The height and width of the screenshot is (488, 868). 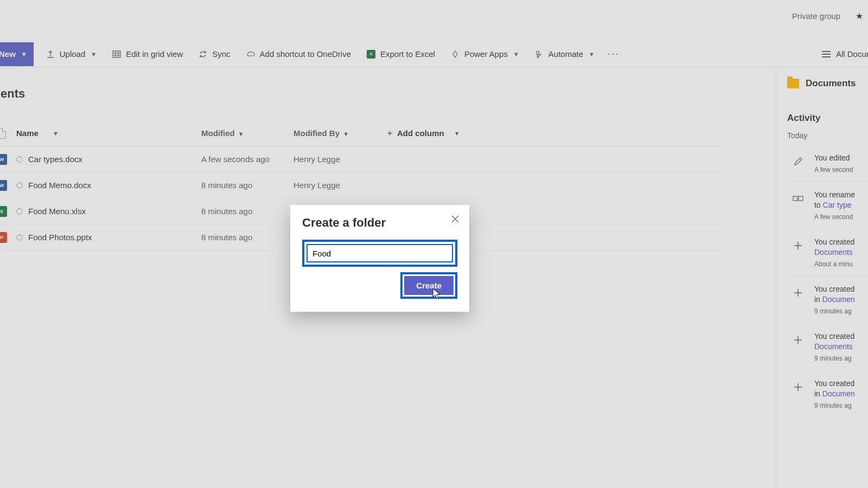 What do you see at coordinates (380, 253) in the screenshot?
I see `folder-name-highlight` at bounding box center [380, 253].